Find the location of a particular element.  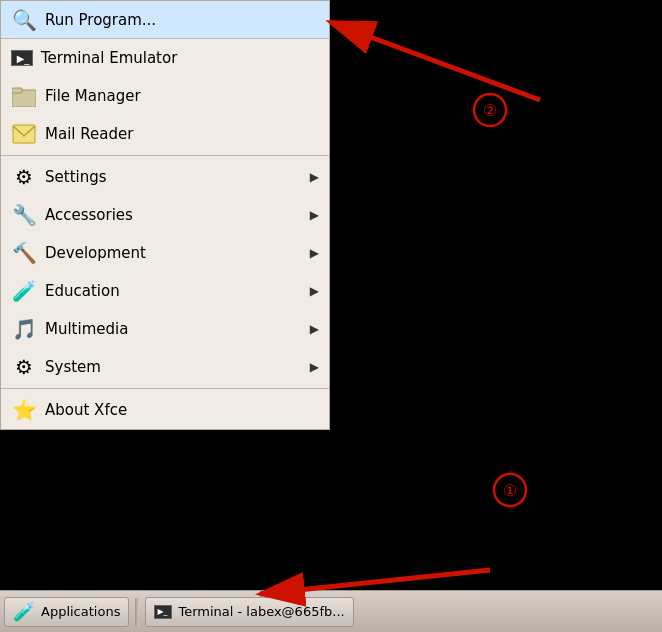

submenu-arrow-development: ▶ is located at coordinates (314, 253).